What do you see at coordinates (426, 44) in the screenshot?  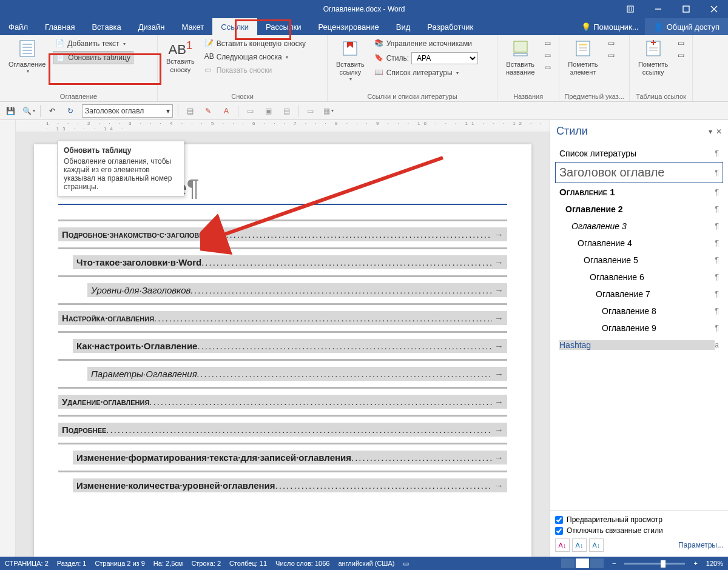 I see `manage-sources-button: 📚Управление источниками` at bounding box center [426, 44].